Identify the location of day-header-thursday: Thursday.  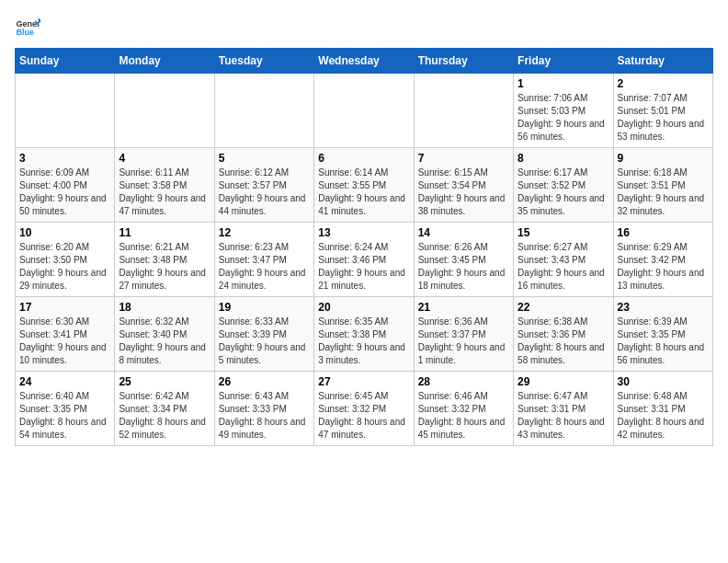
(463, 61).